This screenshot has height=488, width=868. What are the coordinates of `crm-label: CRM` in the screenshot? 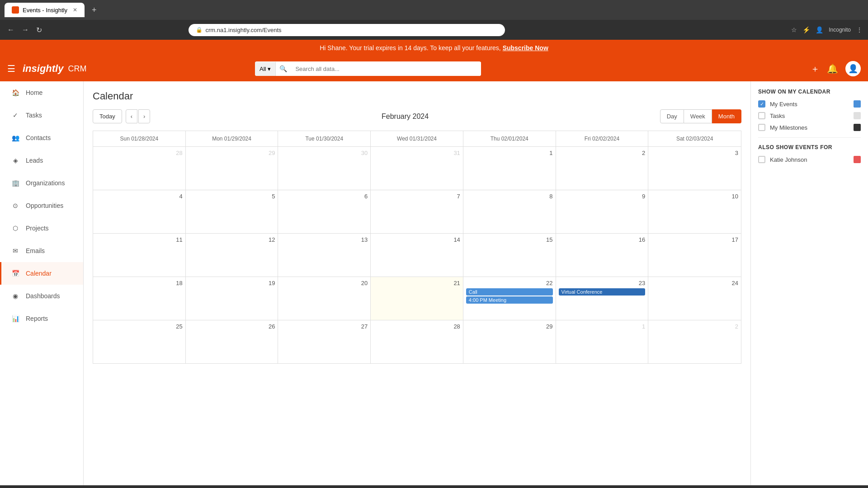 It's located at (77, 69).